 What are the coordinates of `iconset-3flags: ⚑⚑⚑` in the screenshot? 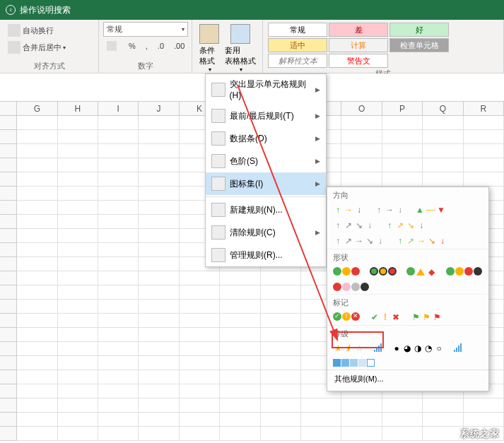 It's located at (426, 317).